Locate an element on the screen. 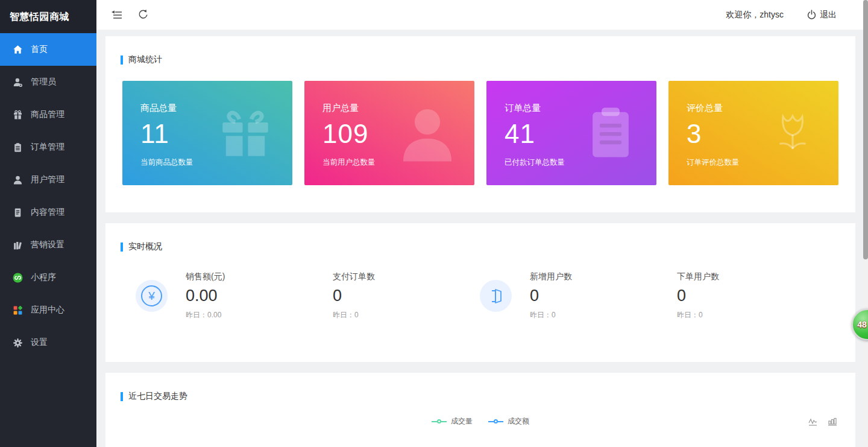 This screenshot has width=868, height=447. flower-icon is located at coordinates (793, 134).